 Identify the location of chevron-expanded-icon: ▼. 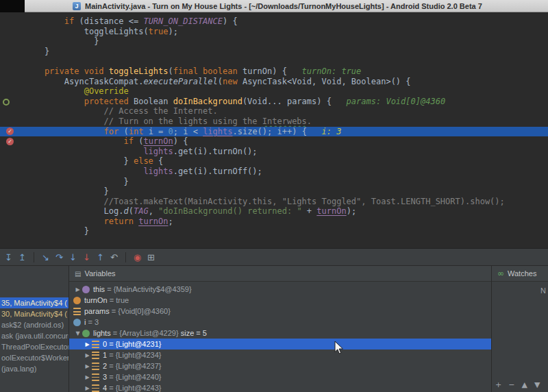
(78, 333).